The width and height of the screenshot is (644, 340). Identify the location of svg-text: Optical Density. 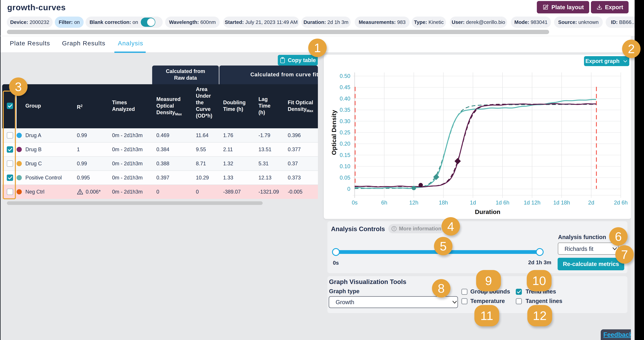
(334, 132).